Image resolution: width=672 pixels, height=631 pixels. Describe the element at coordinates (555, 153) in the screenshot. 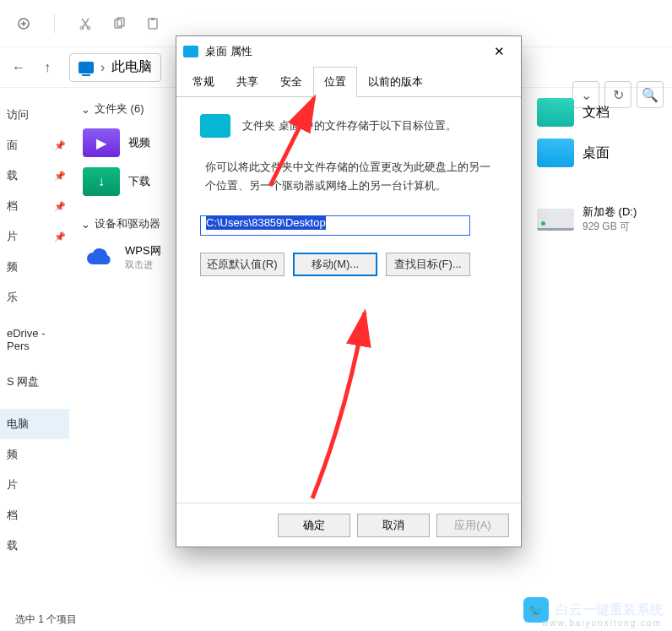

I see `desktop-folder-icon` at that location.